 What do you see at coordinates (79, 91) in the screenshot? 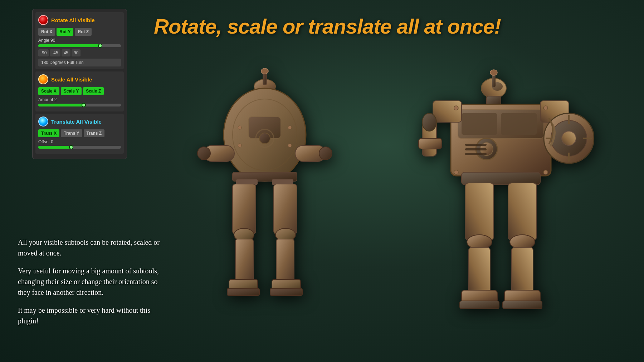
I see `scale-axis-row: Scale X Scale Y Scale Z` at bounding box center [79, 91].